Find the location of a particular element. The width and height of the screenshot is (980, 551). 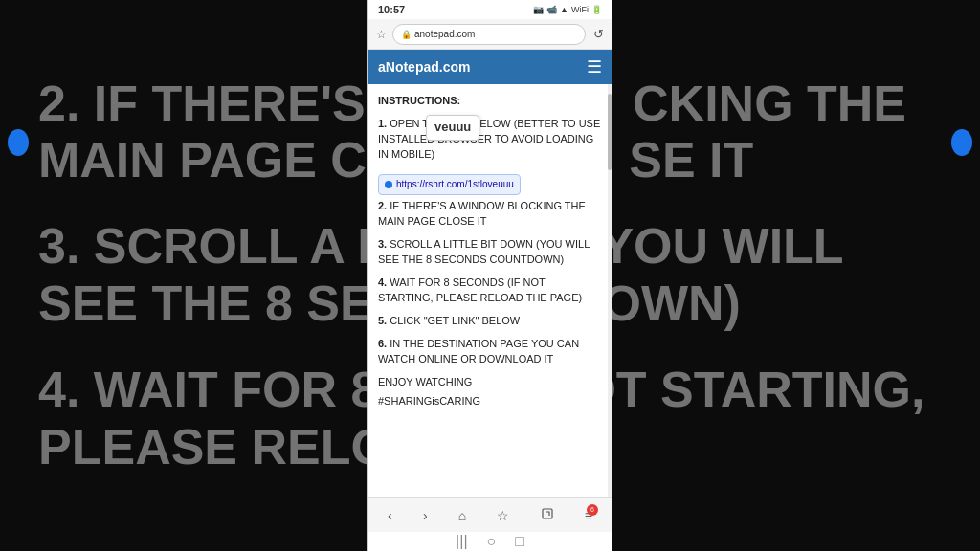

step-1-text: OPEN THE LINK BELOW (BETTER TO USE INSTA… is located at coordinates (489, 139).